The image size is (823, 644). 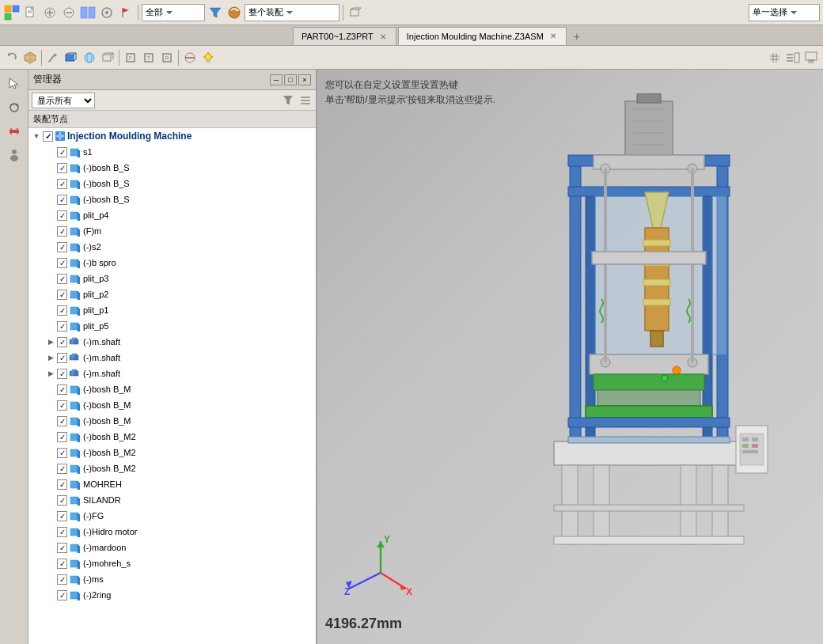 I want to click on tree-item: (-)b spro, so click(x=173, y=263).